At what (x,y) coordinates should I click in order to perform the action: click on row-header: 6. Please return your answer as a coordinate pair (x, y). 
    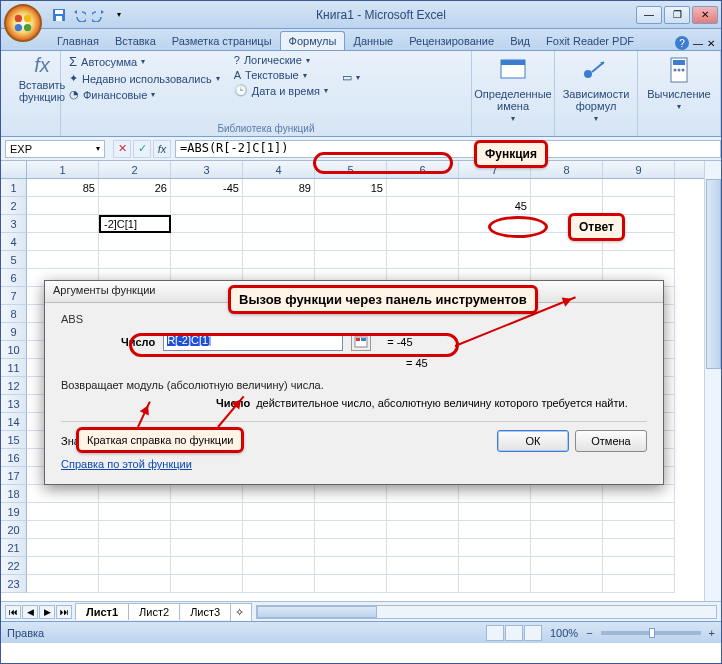
    Looking at the image, I should click on (14, 278).